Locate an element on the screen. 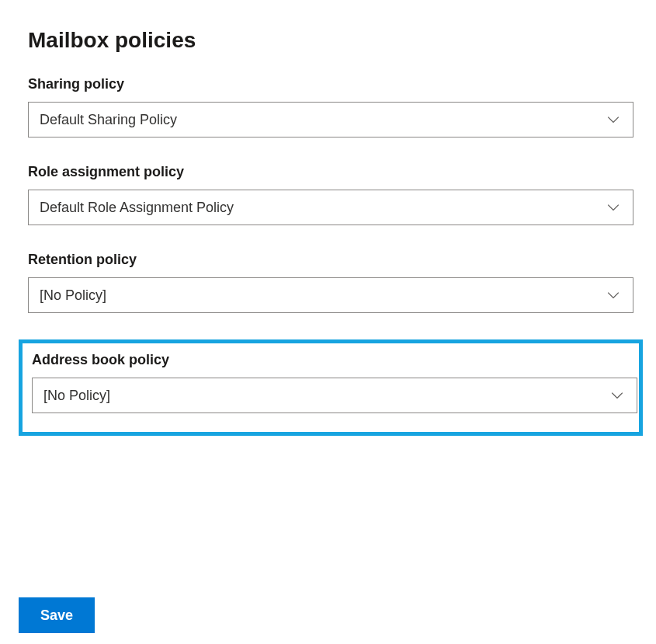 The height and width of the screenshot is (644, 656). save-button: Save is located at coordinates (57, 615).